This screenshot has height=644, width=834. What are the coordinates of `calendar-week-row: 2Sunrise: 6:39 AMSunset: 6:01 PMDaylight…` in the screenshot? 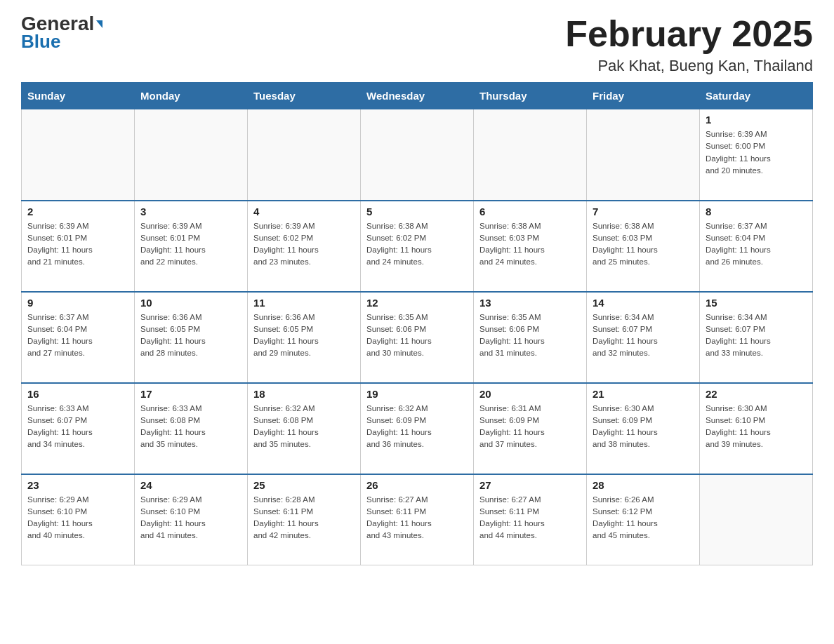 It's located at (417, 246).